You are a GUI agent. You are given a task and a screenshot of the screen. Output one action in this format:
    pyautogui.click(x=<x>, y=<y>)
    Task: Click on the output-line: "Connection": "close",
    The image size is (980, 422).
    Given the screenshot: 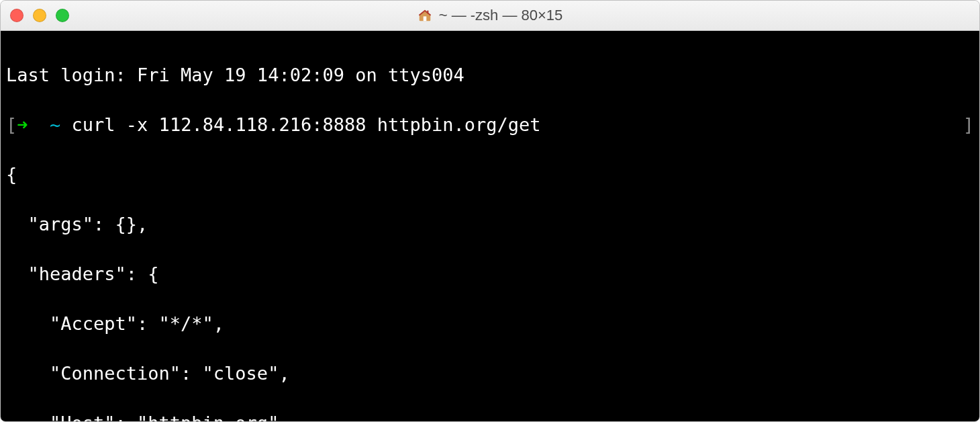 What is the action you would take?
    pyautogui.click(x=490, y=374)
    